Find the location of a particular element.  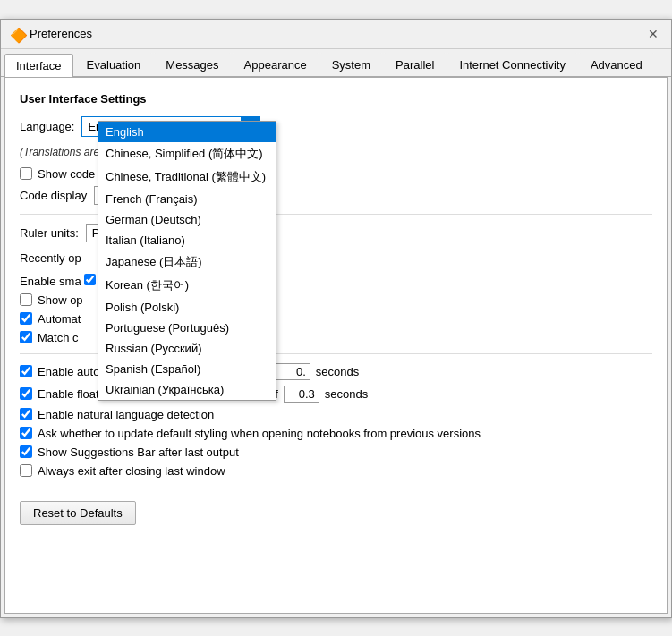

floating-checkbox is located at coordinates (26, 394).